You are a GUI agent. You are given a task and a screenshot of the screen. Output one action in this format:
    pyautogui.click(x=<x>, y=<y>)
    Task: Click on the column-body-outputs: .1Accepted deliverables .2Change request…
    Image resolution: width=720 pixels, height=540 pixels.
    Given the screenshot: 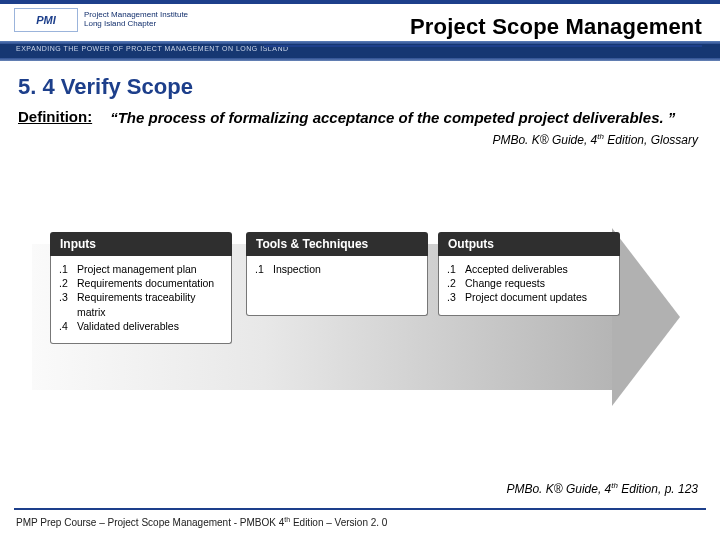 What is the action you would take?
    pyautogui.click(x=529, y=286)
    